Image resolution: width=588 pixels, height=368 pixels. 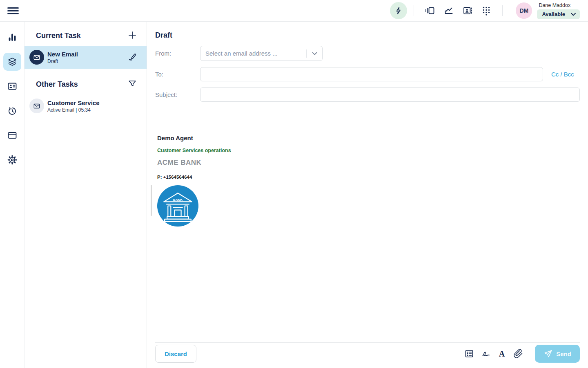 I want to click on attachment-icon, so click(x=518, y=354).